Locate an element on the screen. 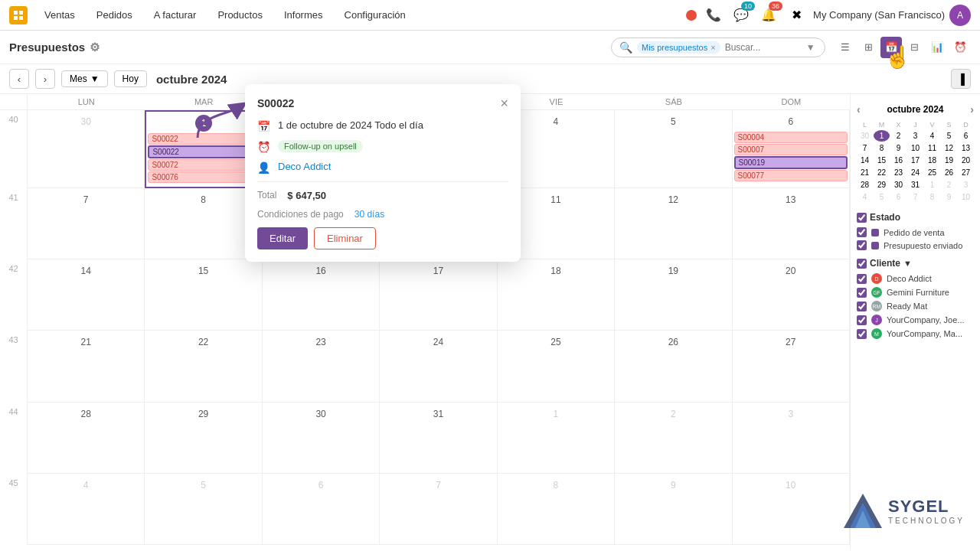 This screenshot has height=551, width=980. filter-yourcompany-joe: J YourCompany, Joe... is located at coordinates (916, 320).